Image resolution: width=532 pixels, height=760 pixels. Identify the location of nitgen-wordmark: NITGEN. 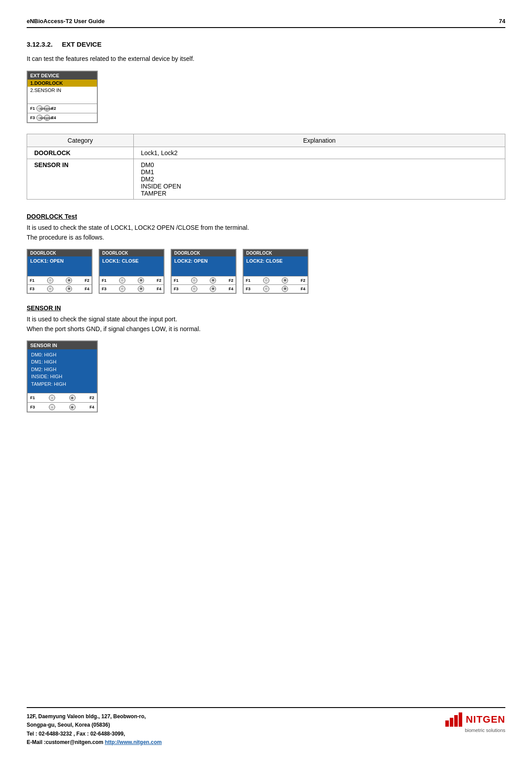
(485, 720).